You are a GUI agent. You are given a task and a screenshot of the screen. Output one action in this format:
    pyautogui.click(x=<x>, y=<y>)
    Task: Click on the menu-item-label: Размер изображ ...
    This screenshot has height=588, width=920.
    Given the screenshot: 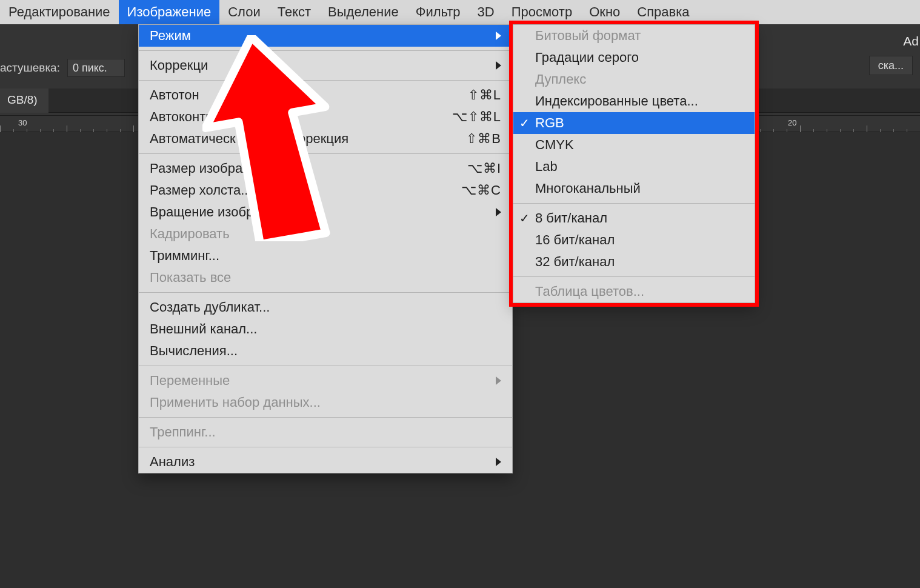 What is the action you would take?
    pyautogui.click(x=296, y=169)
    